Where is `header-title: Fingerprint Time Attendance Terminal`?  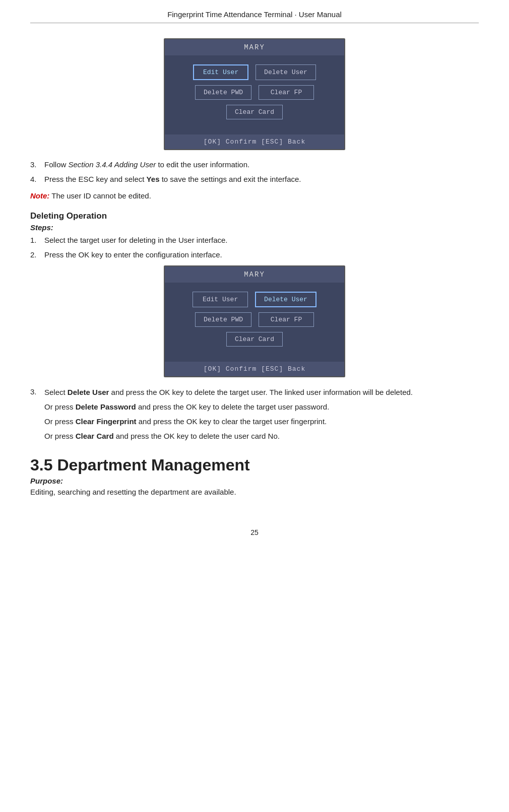 header-title: Fingerprint Time Attendance Terminal is located at coordinates (230, 14).